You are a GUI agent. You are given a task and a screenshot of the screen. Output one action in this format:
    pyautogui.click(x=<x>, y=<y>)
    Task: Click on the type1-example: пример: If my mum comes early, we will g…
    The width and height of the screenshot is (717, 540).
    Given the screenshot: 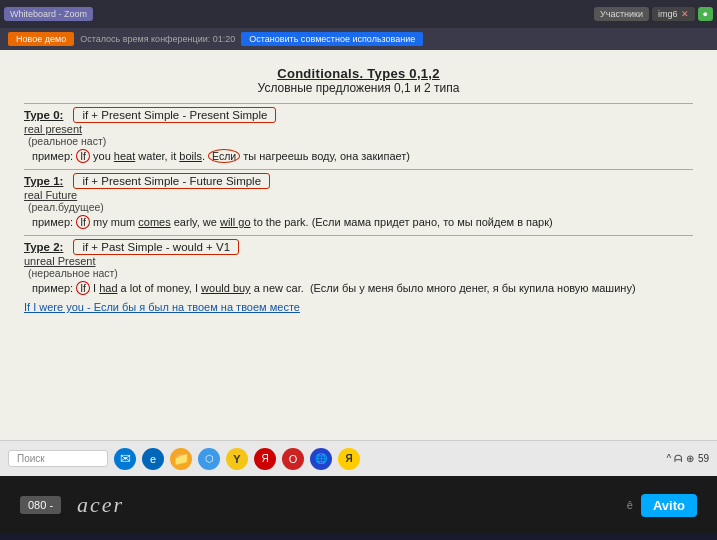 What is the action you would take?
    pyautogui.click(x=358, y=222)
    